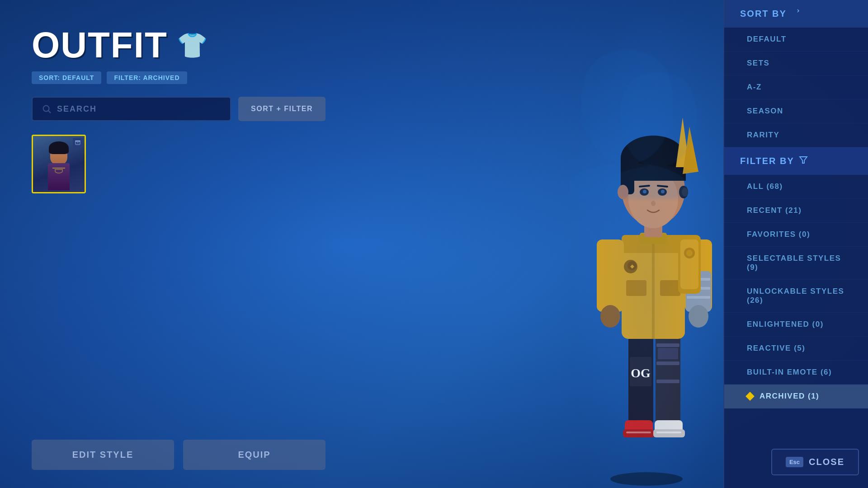  I want to click on sort-by-header: SORT BY, so click(796, 14).